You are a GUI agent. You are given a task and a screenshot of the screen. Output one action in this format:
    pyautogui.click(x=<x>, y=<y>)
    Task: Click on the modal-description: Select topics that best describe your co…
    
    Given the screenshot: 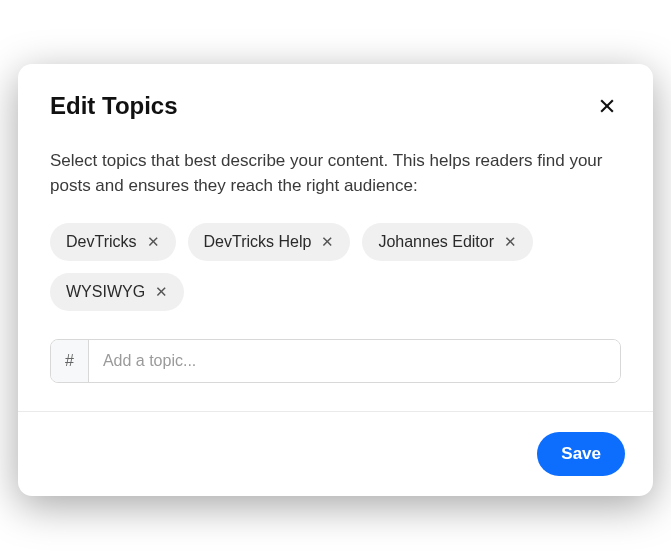 What is the action you would take?
    pyautogui.click(x=336, y=174)
    